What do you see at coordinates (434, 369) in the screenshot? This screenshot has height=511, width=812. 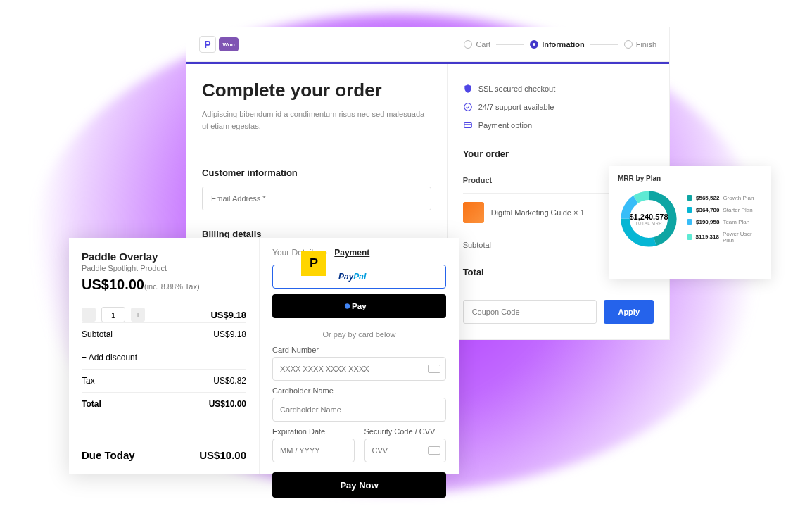 I see `card-brand-icon` at bounding box center [434, 369].